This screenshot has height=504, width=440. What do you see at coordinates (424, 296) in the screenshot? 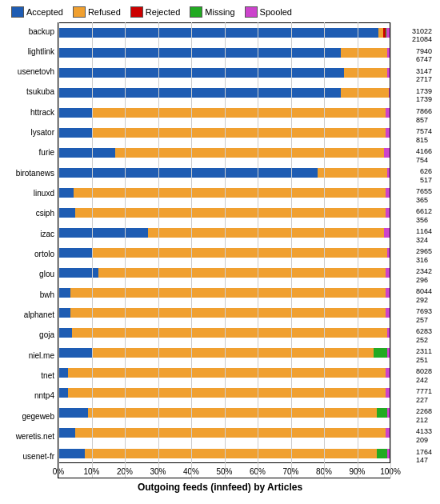
I see `bar-value-label: 8044292` at bounding box center [424, 296].